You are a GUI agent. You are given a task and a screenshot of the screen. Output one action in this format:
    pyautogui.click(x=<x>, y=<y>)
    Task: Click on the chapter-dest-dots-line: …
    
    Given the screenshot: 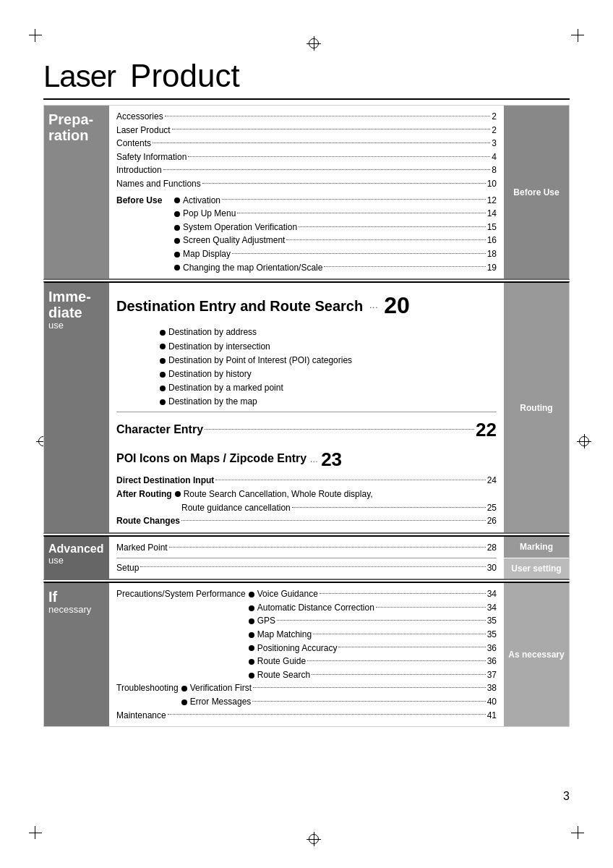 What is the action you would take?
    pyautogui.click(x=373, y=305)
    